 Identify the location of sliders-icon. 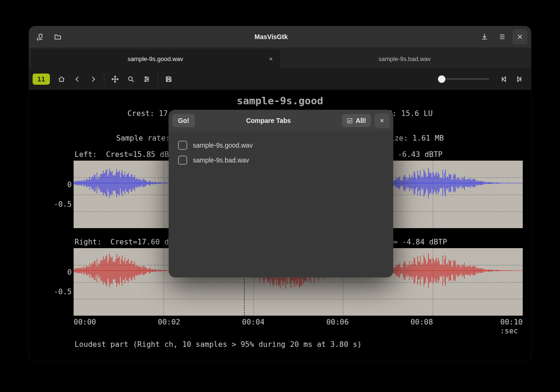
(147, 79).